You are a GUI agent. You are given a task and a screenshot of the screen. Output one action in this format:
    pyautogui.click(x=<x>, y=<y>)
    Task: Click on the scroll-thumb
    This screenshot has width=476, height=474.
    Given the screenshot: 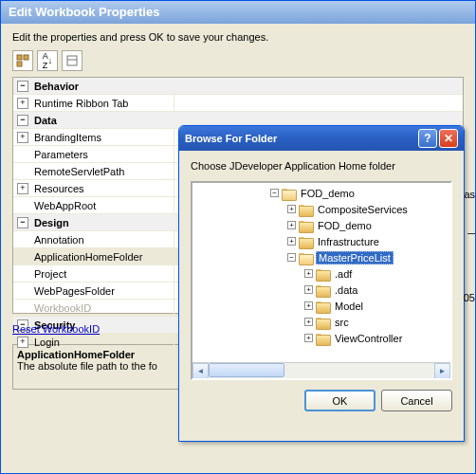 What is the action you would take?
    pyautogui.click(x=247, y=370)
    